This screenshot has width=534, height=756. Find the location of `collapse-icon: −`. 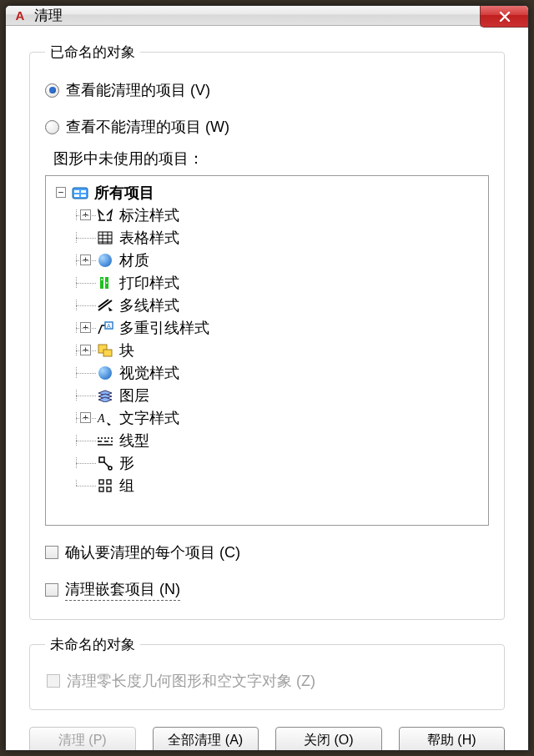

collapse-icon: − is located at coordinates (61, 192).